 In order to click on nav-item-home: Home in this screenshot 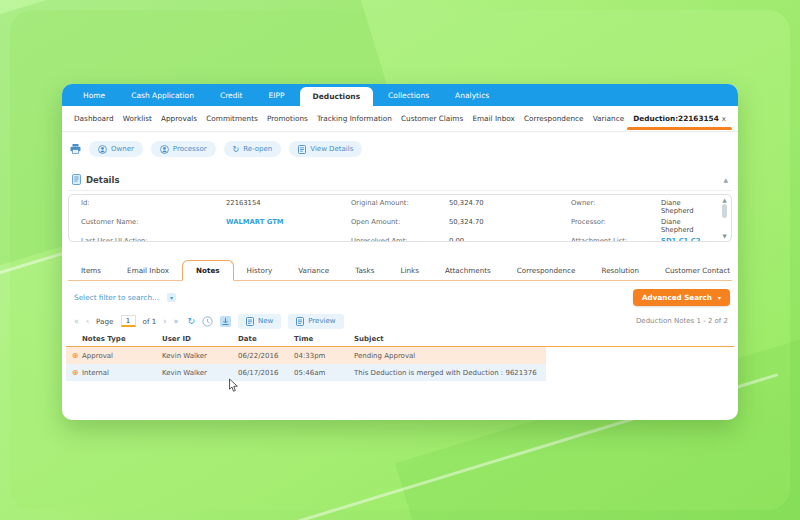, I will do `click(94, 95)`.